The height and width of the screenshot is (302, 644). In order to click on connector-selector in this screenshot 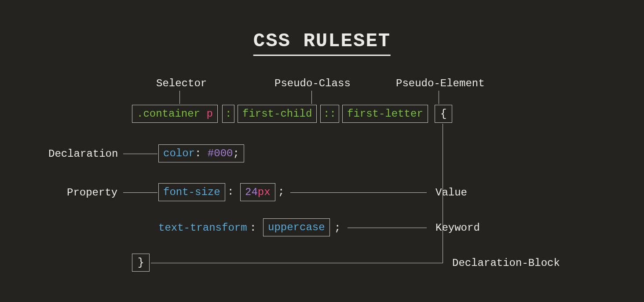, I will do `click(179, 97)`.